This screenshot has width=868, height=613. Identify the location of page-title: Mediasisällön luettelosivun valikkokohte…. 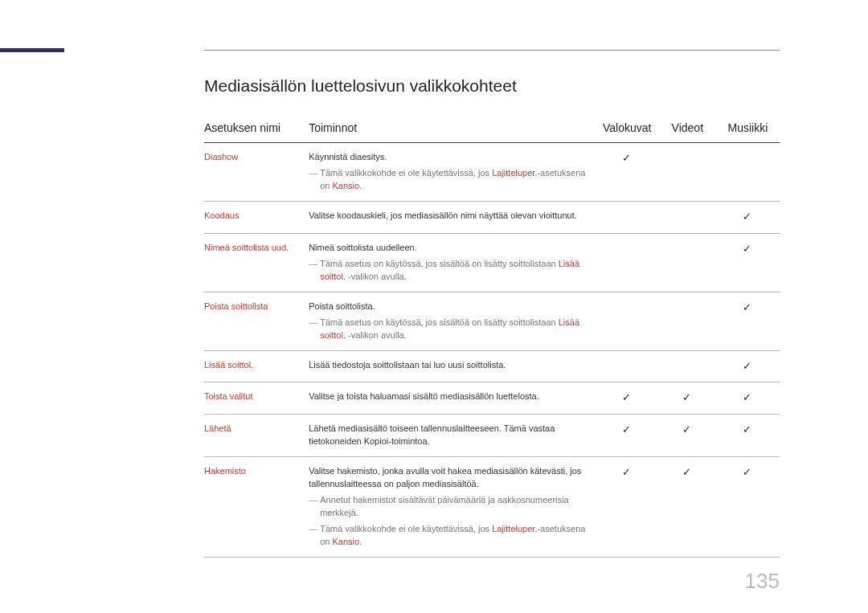
(492, 86).